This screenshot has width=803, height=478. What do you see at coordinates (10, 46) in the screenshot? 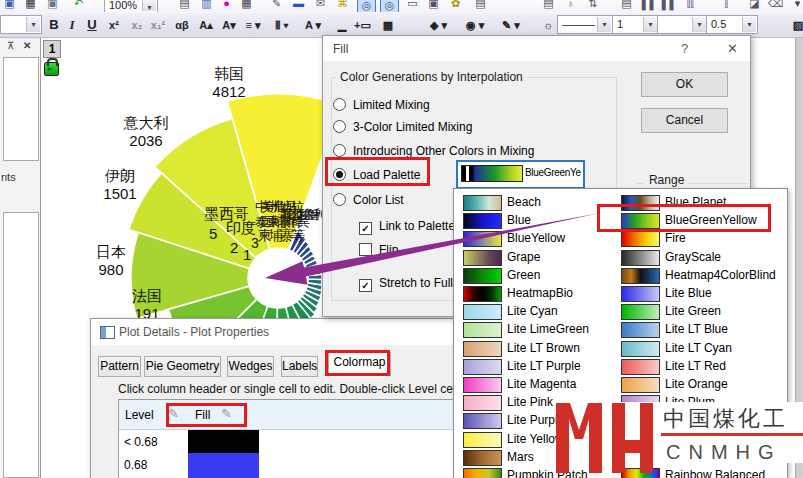
I see `pin-icon: ⊼` at bounding box center [10, 46].